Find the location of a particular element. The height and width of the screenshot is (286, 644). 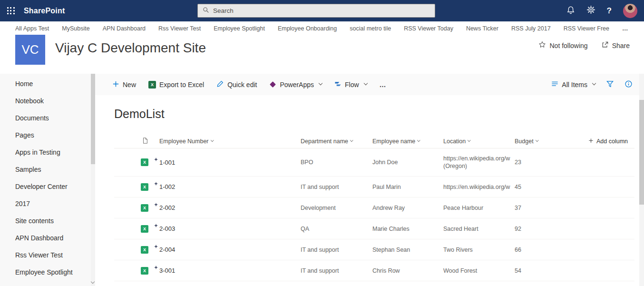

list-title: DemoList is located at coordinates (377, 114).